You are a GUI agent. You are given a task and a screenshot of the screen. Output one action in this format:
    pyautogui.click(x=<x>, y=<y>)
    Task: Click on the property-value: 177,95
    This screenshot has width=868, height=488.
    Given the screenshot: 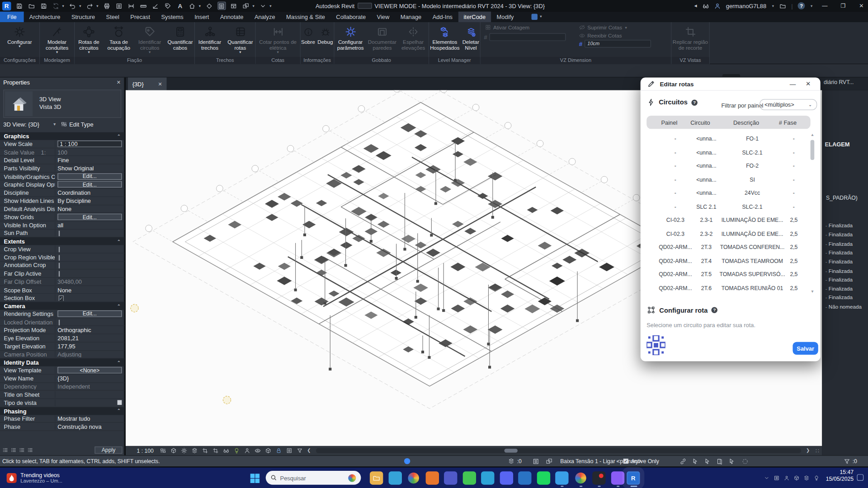 What is the action you would take?
    pyautogui.click(x=90, y=346)
    